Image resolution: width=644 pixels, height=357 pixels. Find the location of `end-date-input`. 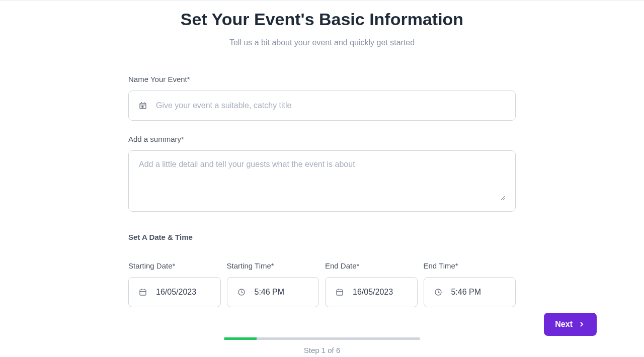

end-date-input is located at coordinates (380, 292).